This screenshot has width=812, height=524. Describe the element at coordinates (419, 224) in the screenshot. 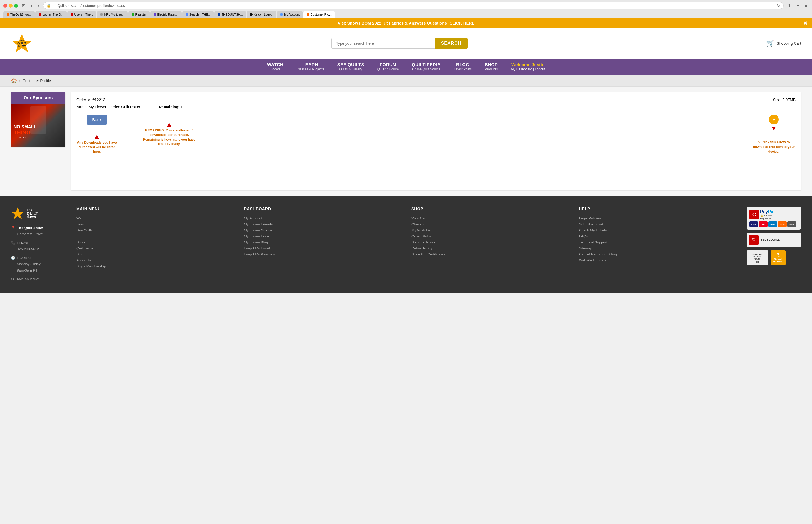

I see `footer-link-checkout: Checkout` at that location.